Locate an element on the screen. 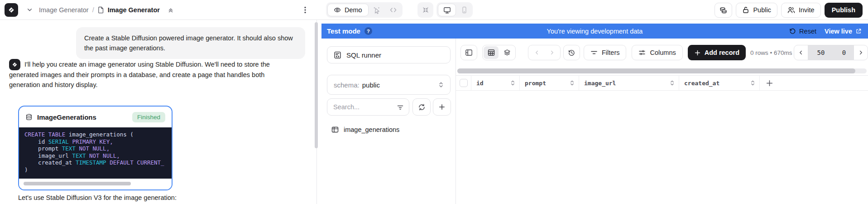 This screenshot has height=204, width=868. invite-label: Invite is located at coordinates (807, 10).